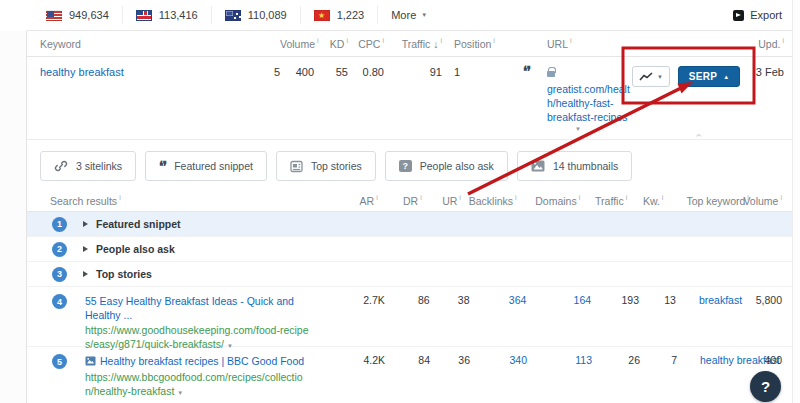 Image resolution: width=800 pixels, height=403 pixels. What do you see at coordinates (144, 16) in the screenshot?
I see `gb-flag-icon` at bounding box center [144, 16].